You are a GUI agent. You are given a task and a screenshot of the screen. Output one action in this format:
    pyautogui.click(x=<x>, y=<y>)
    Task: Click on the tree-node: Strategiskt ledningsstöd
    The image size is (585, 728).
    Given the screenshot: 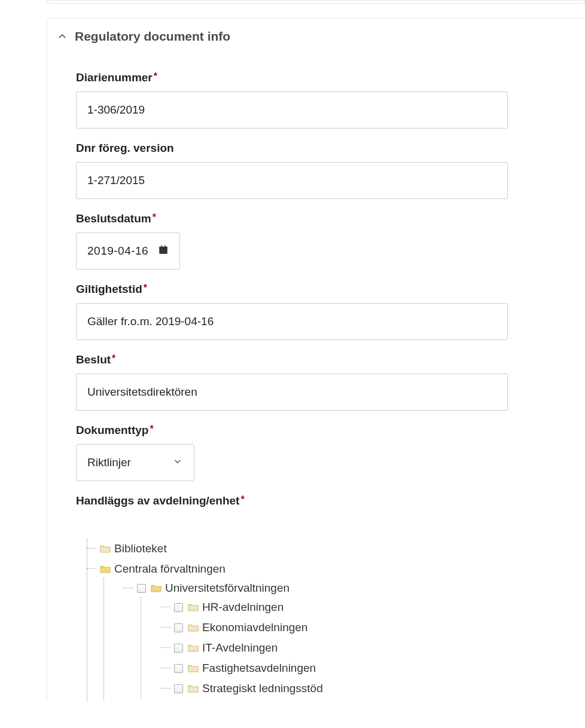 What is the action you would take?
    pyautogui.click(x=357, y=689)
    